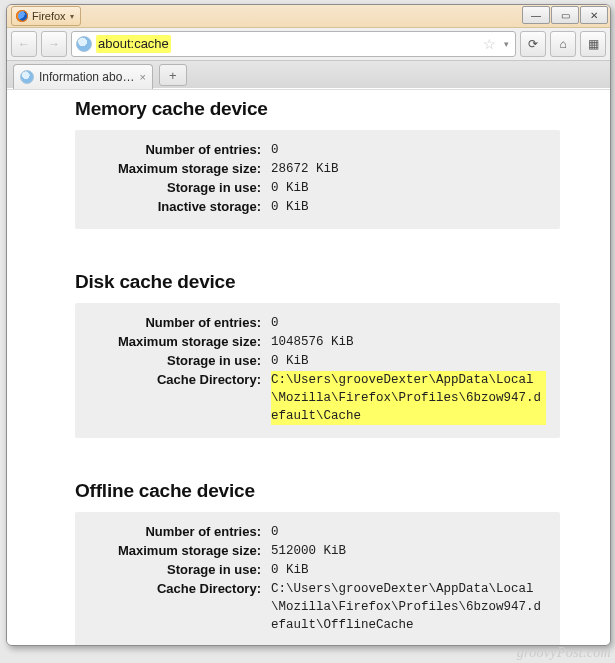  Describe the element at coordinates (564, 653) in the screenshot. I see `watermark: groovyPost.com` at that location.